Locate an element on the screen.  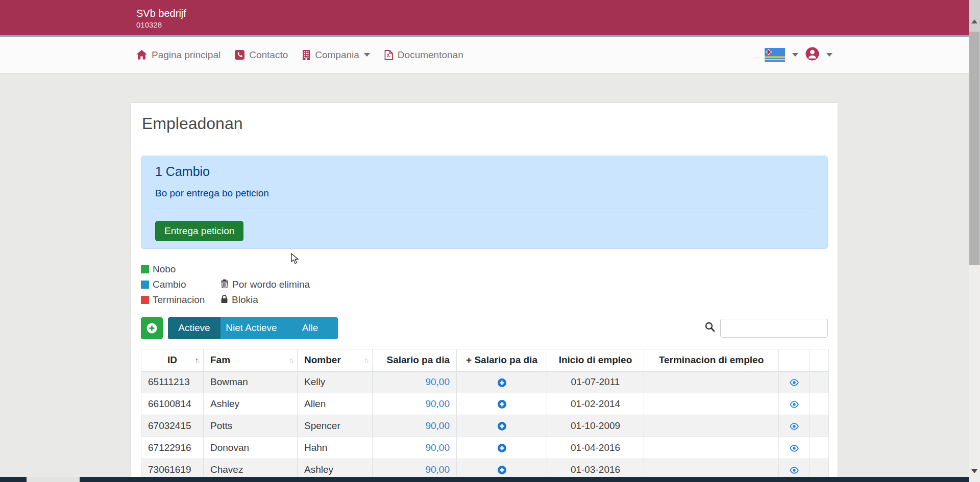
search-icon is located at coordinates (710, 328).